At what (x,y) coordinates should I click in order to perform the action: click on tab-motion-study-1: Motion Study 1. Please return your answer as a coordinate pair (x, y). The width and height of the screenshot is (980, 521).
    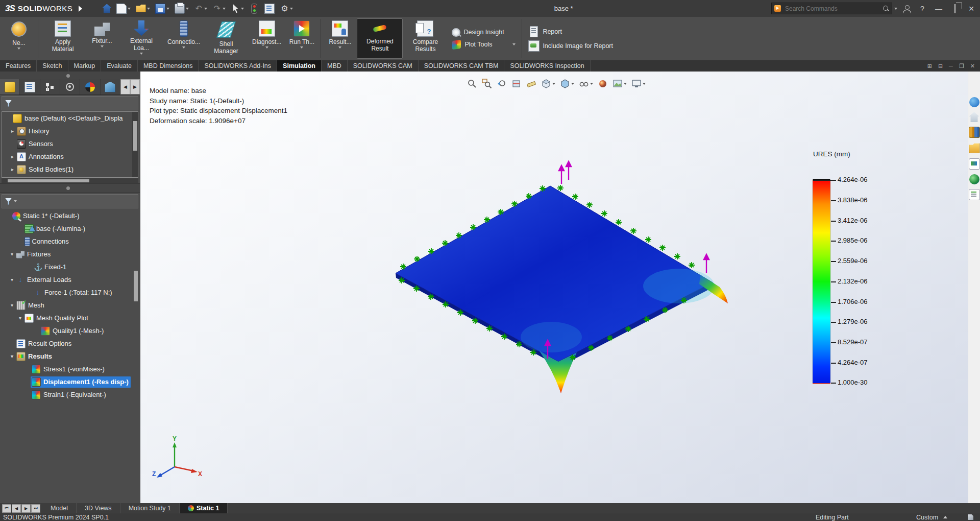
    Looking at the image, I should click on (150, 508).